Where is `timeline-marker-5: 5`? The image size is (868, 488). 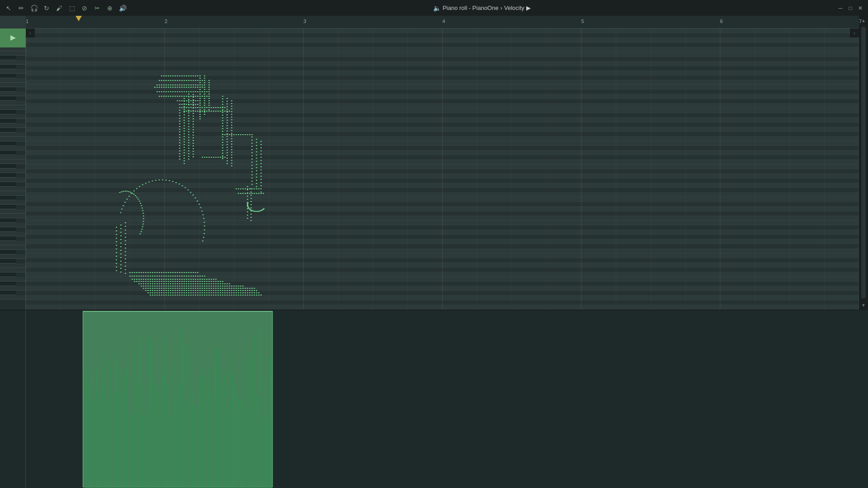
timeline-marker-5: 5 is located at coordinates (583, 21).